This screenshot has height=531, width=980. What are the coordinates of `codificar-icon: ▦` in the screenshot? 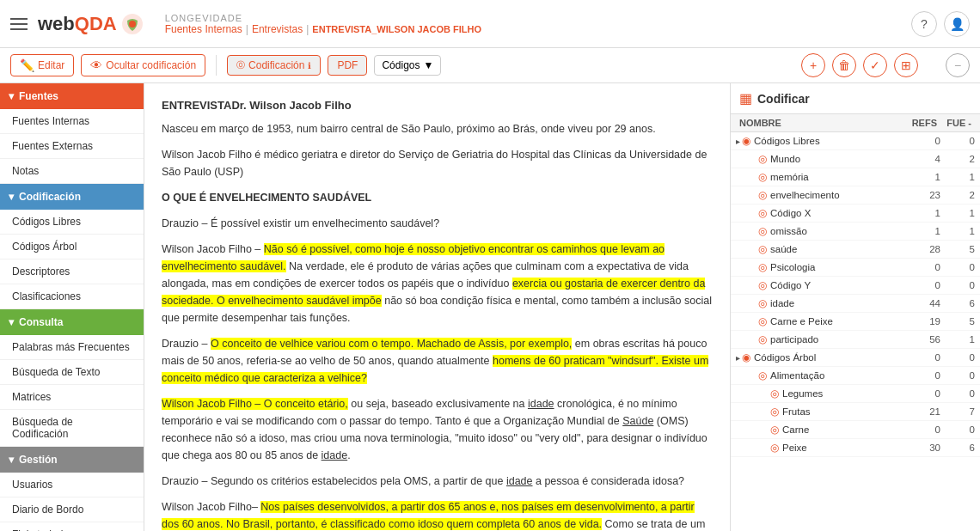 It's located at (746, 98).